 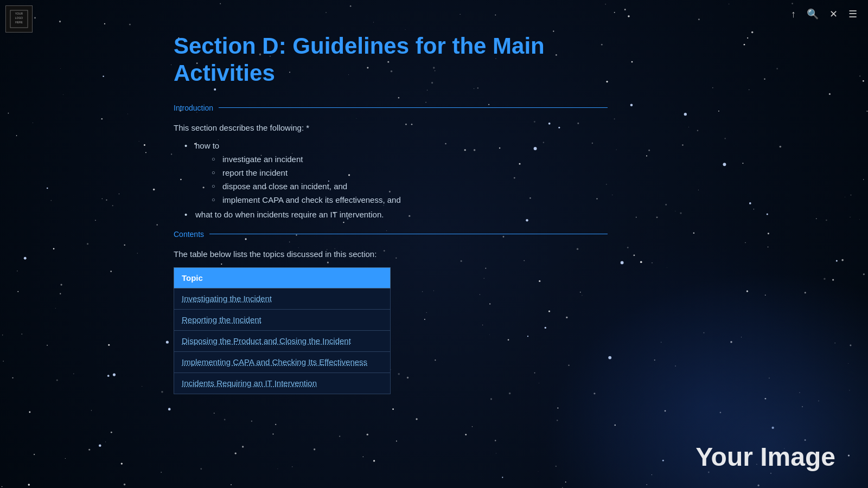 What do you see at coordinates (282, 331) in the screenshot?
I see `contents-table: Topic Investigating the IncidentReportin…` at bounding box center [282, 331].